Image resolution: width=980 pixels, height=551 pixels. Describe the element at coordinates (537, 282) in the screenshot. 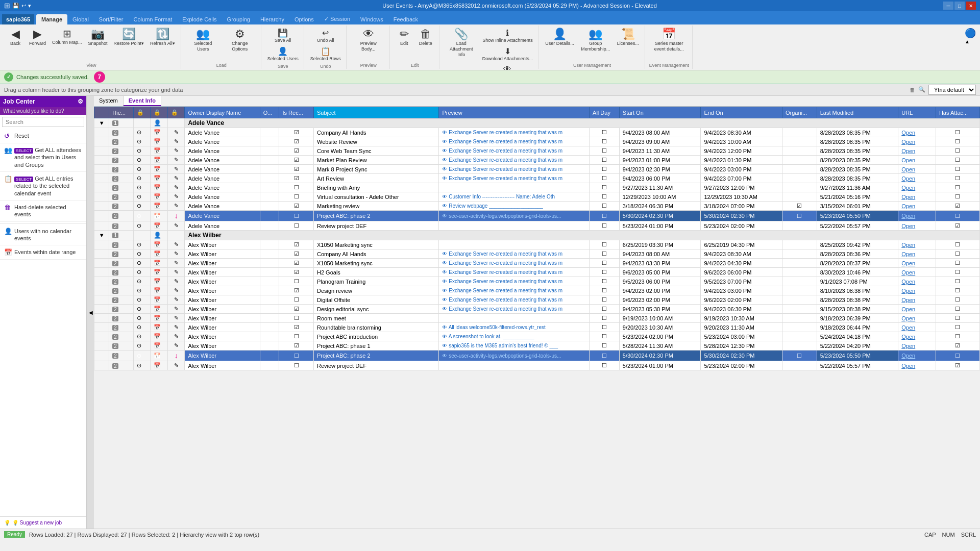

I see `table-row: 2 ⊙ 📅 ✎ Alex Wilber ☐ Planogram Training…` at that location.